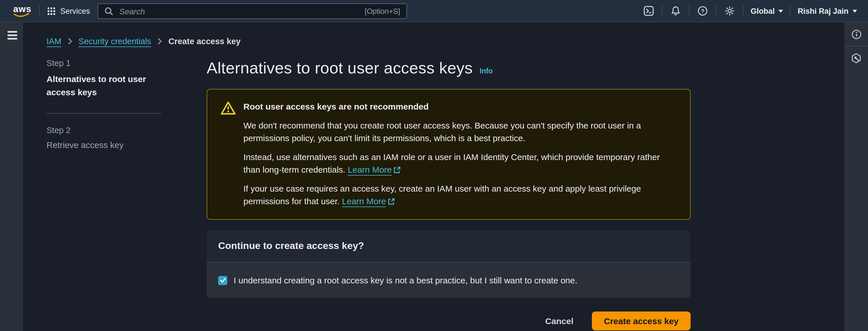 The height and width of the screenshot is (331, 868). Describe the element at coordinates (104, 113) in the screenshot. I see `steps-divider` at that location.